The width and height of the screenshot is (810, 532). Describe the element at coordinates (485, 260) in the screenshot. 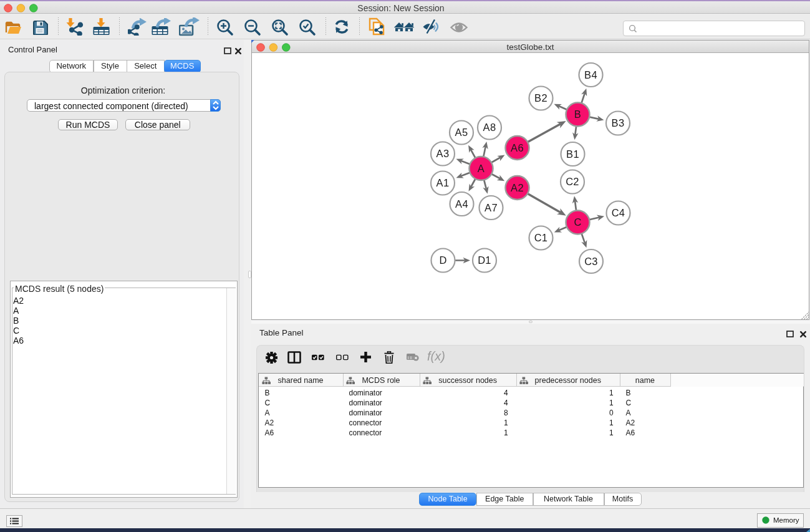

I see `svg-text: D1` at that location.